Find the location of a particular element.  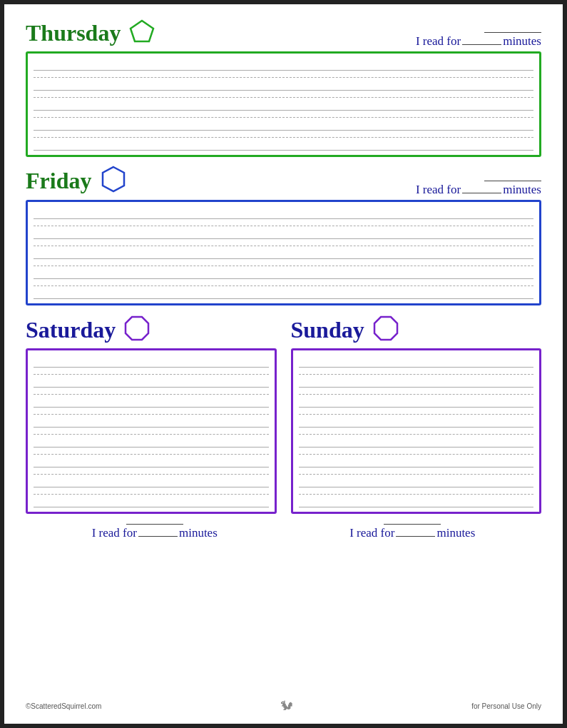

saturday-name-line is located at coordinates (155, 524).